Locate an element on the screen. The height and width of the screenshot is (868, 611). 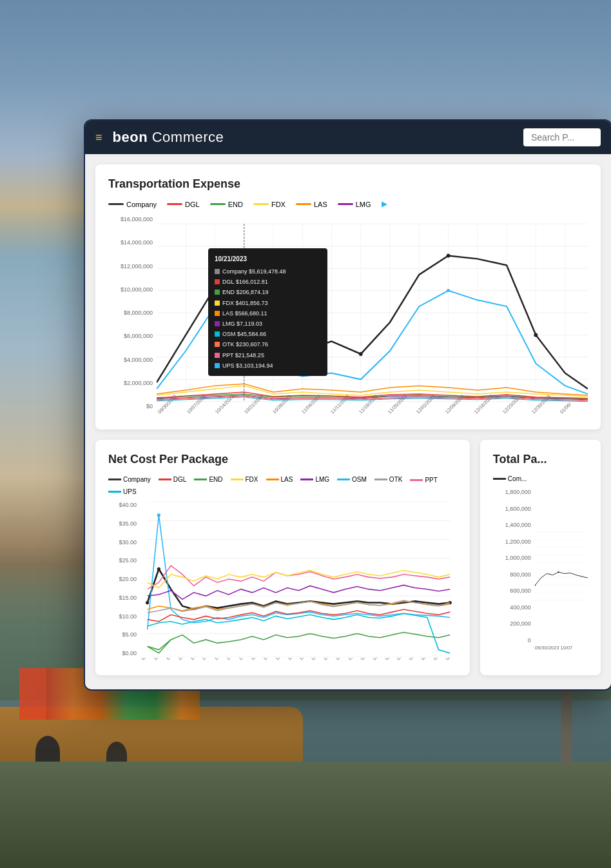
y-axis: $16,000,000 $14,000,000 $12,000,000 $10,… is located at coordinates (133, 313).